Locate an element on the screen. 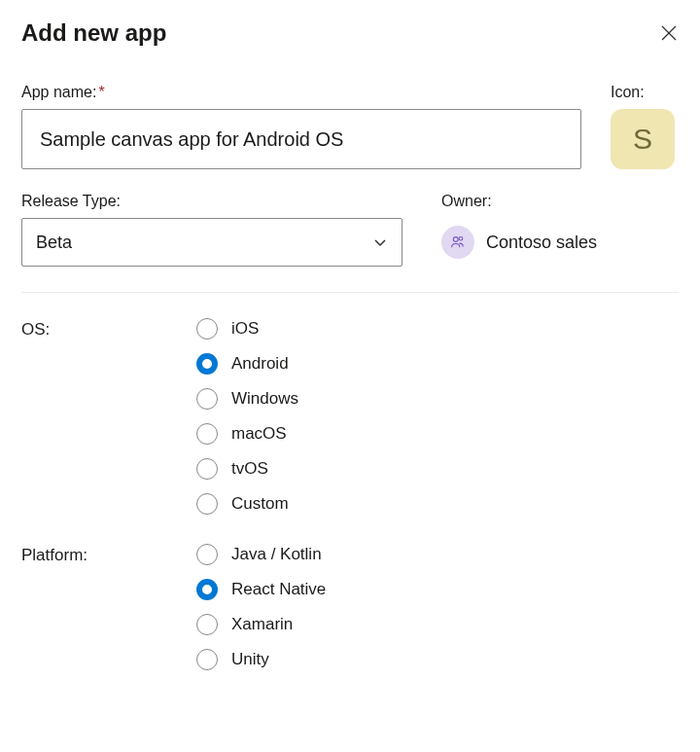 The image size is (700, 752). os-option-label: Custom is located at coordinates (261, 504).